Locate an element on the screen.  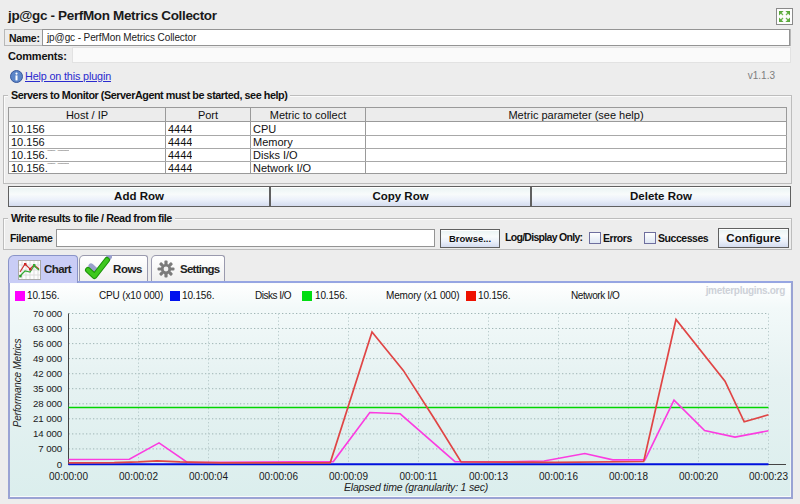
svg-text: 00:00:20 is located at coordinates (698, 476).